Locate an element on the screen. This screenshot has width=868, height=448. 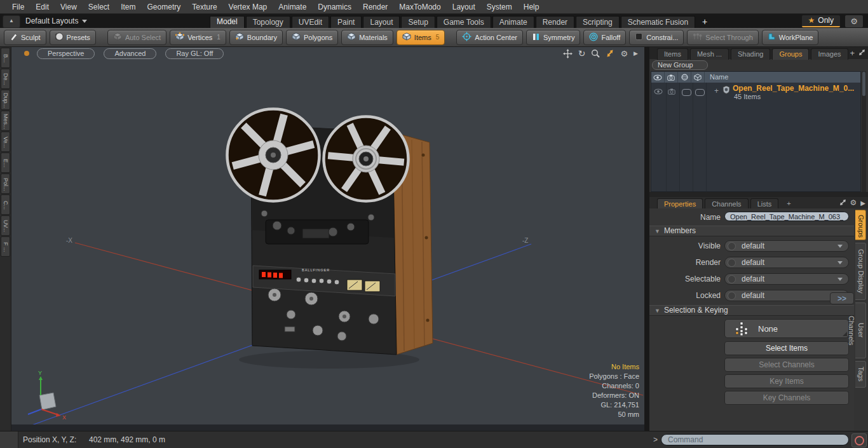
menu-texture: Texture is located at coordinates (205, 7).